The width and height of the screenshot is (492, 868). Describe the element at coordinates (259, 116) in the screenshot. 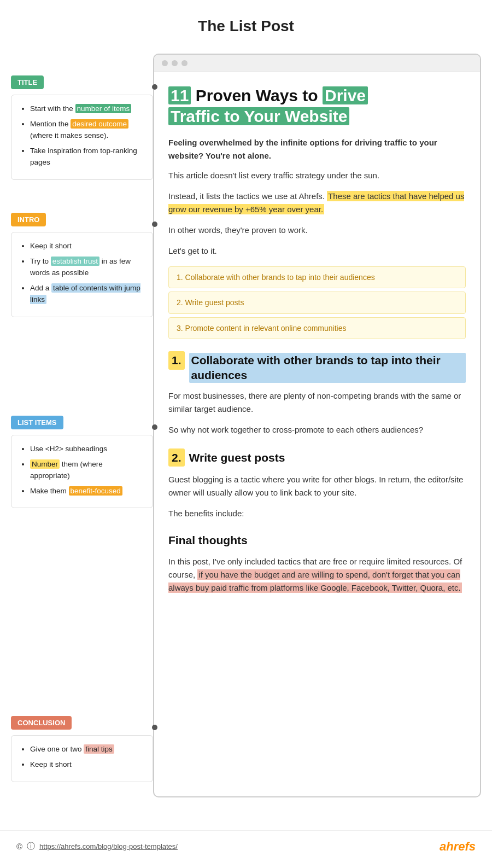

I see `title-traffic: Traffic to Your Website` at that location.